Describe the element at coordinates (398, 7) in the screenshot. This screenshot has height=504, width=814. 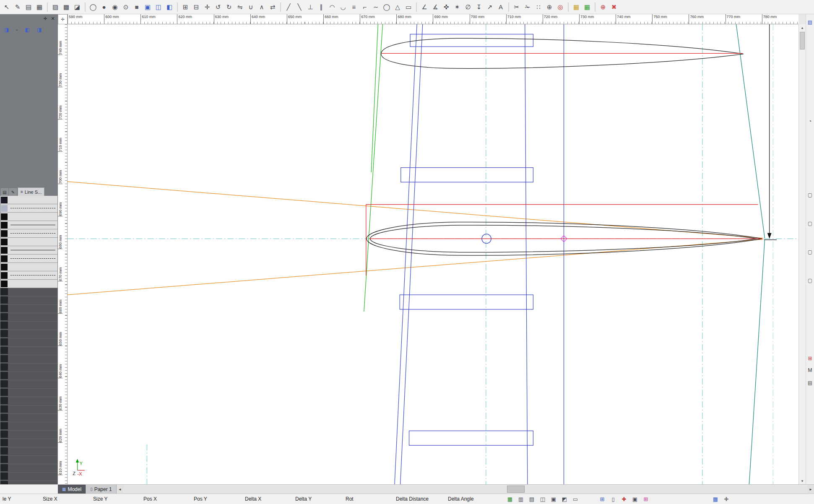
I see `triangle-icon: △` at that location.